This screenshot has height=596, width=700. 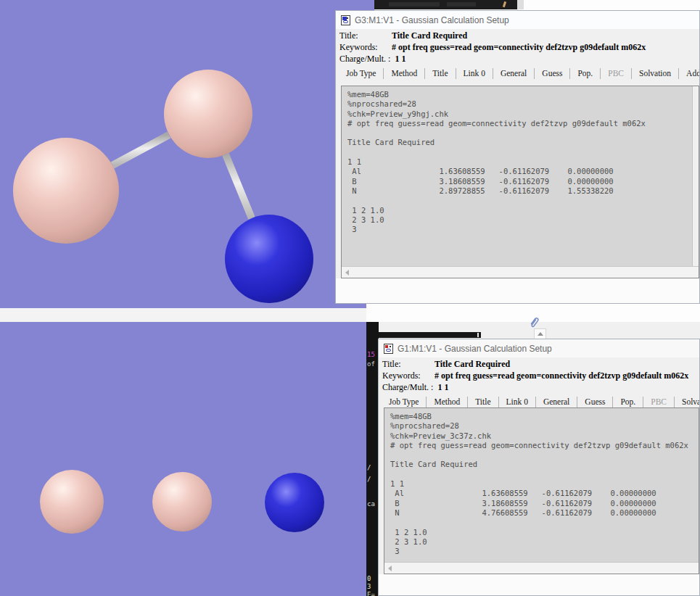 I want to click on cursor-mark, so click(x=505, y=4).